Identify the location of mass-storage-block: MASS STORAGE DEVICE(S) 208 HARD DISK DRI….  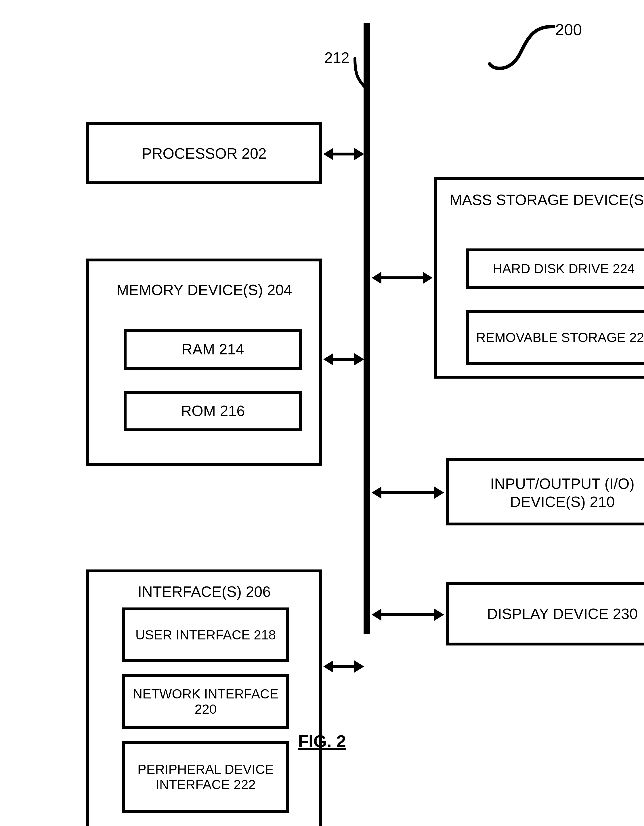
(539, 278).